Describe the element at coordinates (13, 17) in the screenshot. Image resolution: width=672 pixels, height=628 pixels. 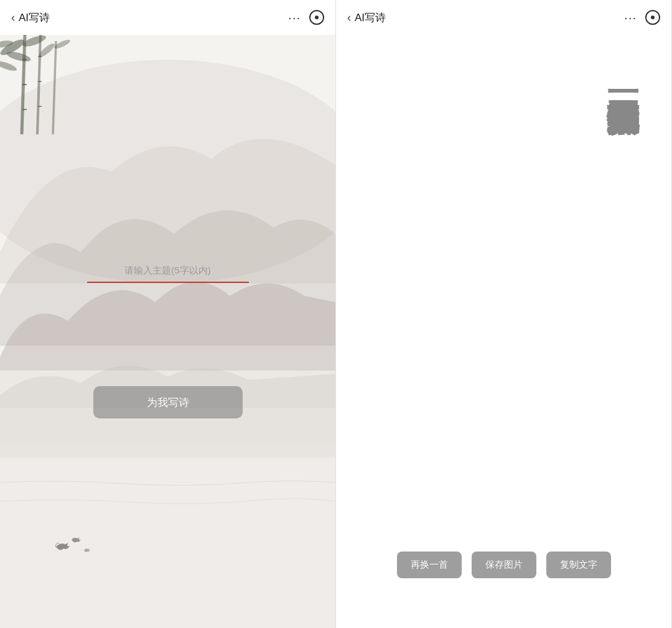
I see `back-icon: ‹` at that location.